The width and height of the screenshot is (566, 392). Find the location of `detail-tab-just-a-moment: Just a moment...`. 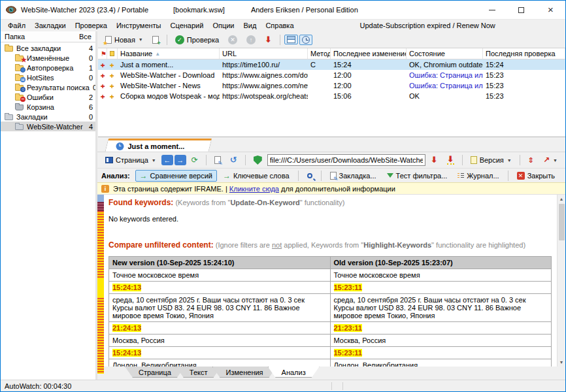

detail-tab-just-a-moment: Just a moment... is located at coordinates (159, 145).